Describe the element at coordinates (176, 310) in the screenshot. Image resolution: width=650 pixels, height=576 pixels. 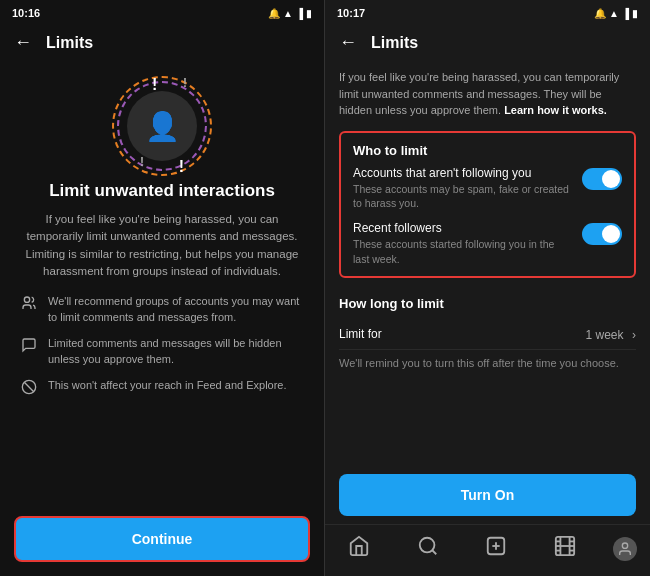
I see `feature-text-1: We'll recommend groups of accounts you m…` at that location.